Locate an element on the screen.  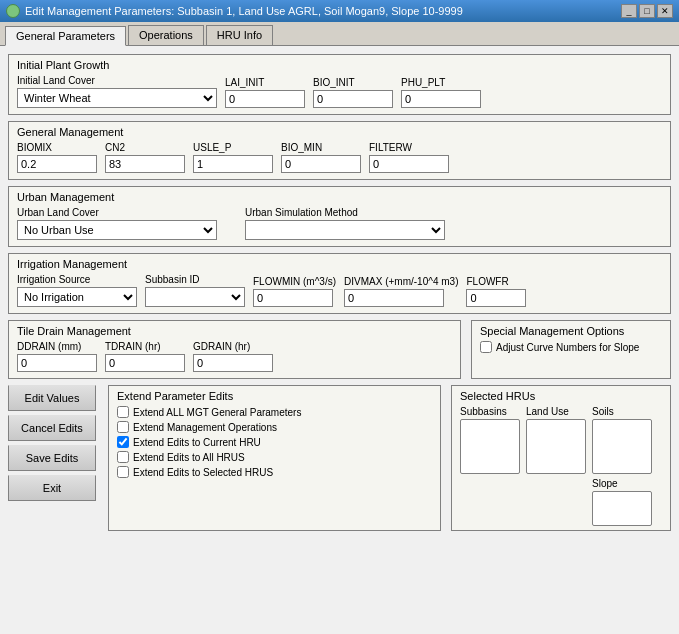
extend-edits-current-hru-row: Extend Edits to Current HRU is located at coordinates (274, 442).